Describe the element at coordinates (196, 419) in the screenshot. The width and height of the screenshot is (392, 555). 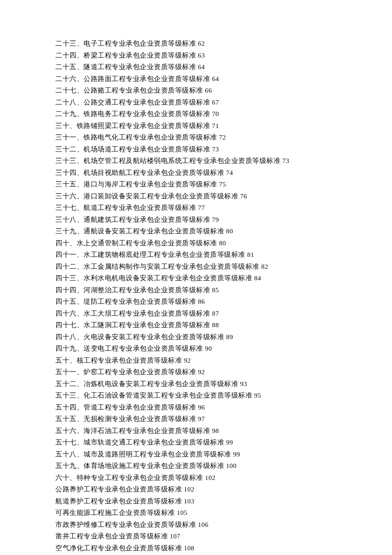
I see `toc-line: 五十五、无损检测专业承包企业资质等级标准 97` at that location.